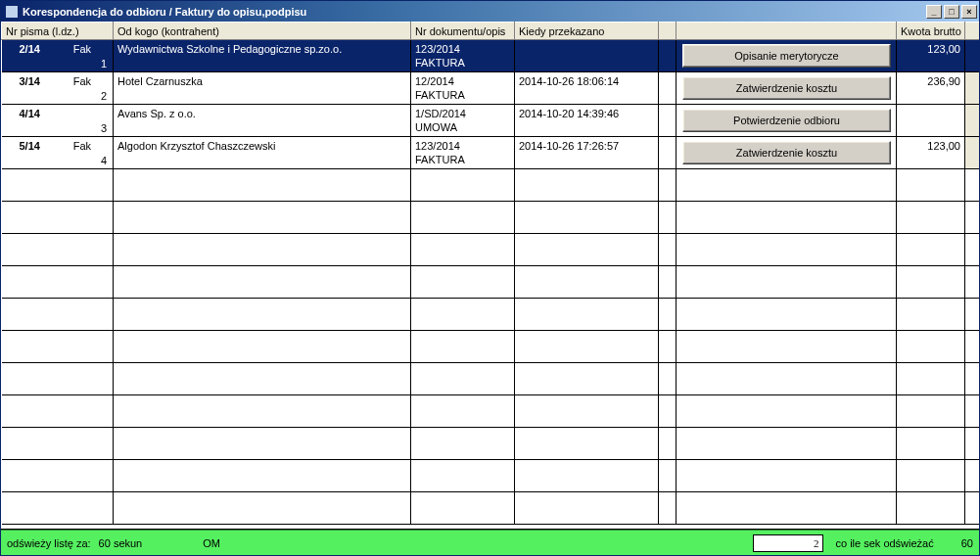 The width and height of the screenshot is (980, 556). What do you see at coordinates (58, 153) in the screenshot?
I see `cell-nr: 5/14Fak4` at bounding box center [58, 153].